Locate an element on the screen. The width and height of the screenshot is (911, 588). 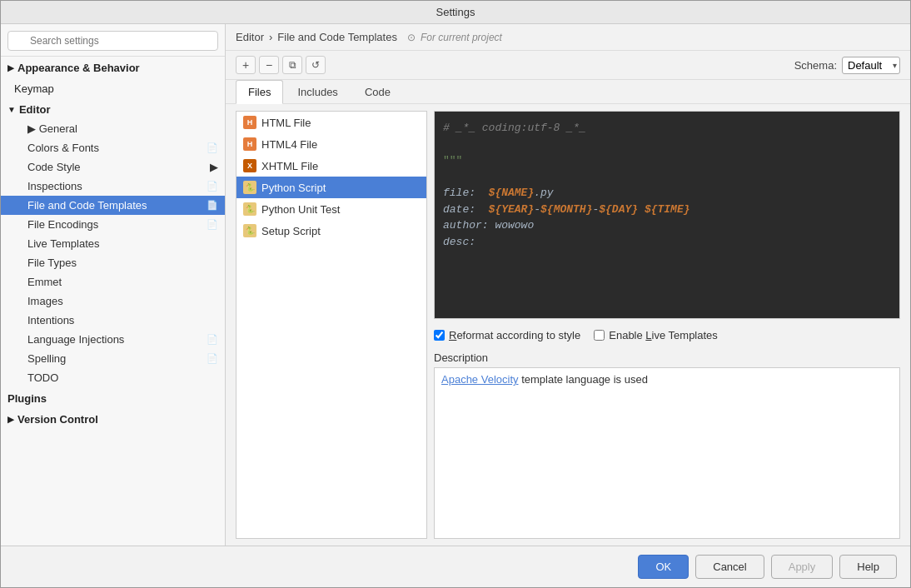
code-line-8: desc: is located at coordinates (667, 242).